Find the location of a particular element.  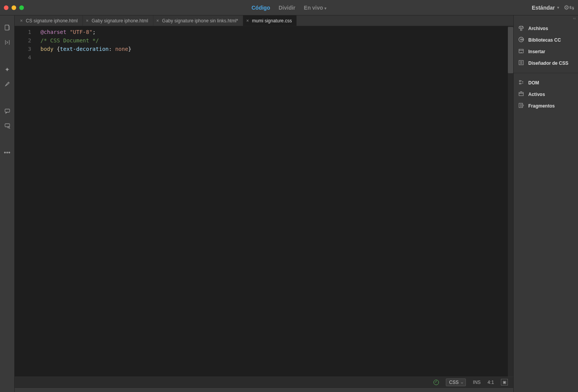

more-icon: ••• is located at coordinates (7, 153).